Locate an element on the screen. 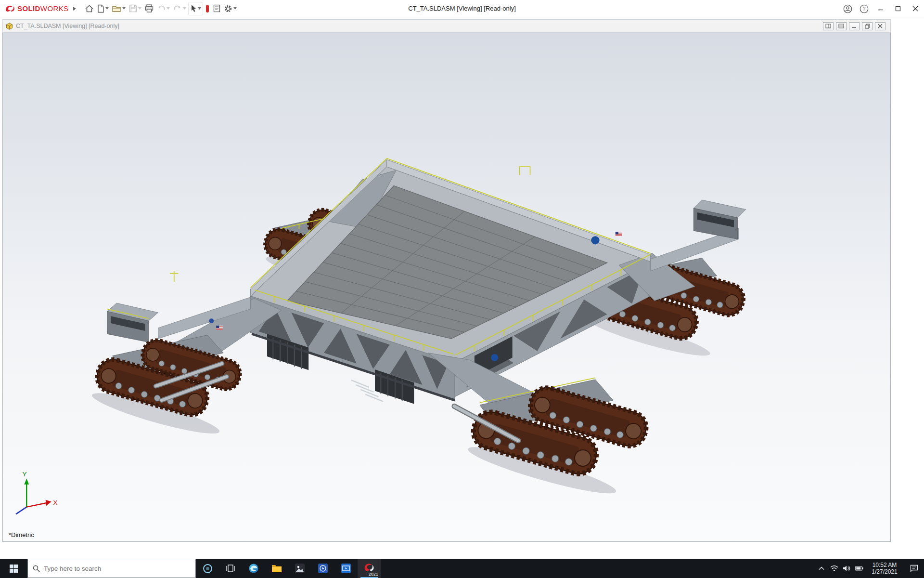 The width and height of the screenshot is (924, 578). file-properties-icon is located at coordinates (217, 9).